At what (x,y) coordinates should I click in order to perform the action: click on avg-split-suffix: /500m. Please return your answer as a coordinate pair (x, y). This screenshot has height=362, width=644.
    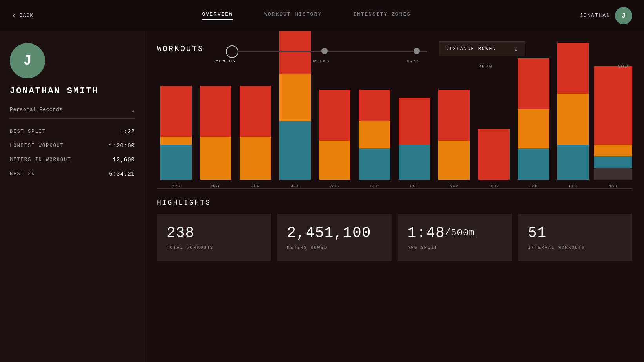
    Looking at the image, I should click on (460, 233).